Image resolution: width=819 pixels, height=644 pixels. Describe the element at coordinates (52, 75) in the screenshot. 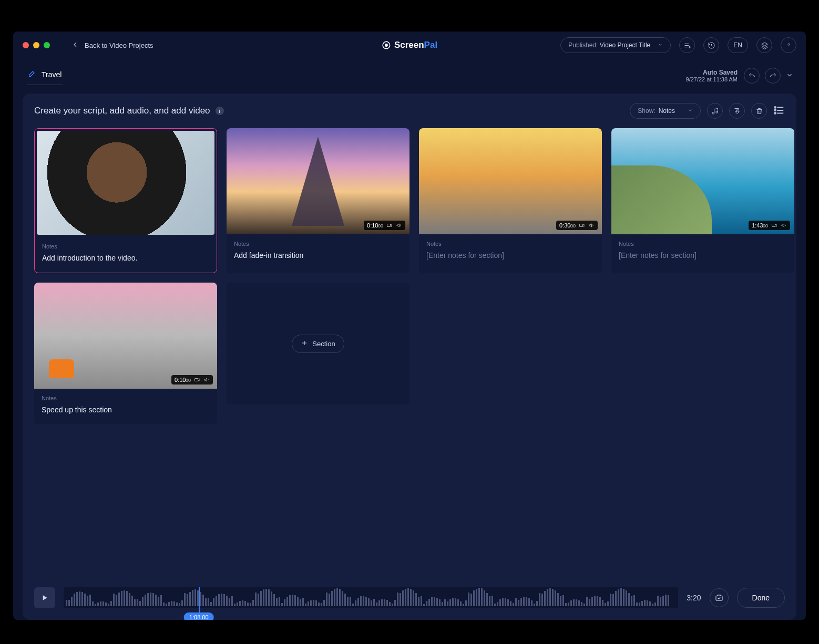

I see `project-title: Travel` at that location.